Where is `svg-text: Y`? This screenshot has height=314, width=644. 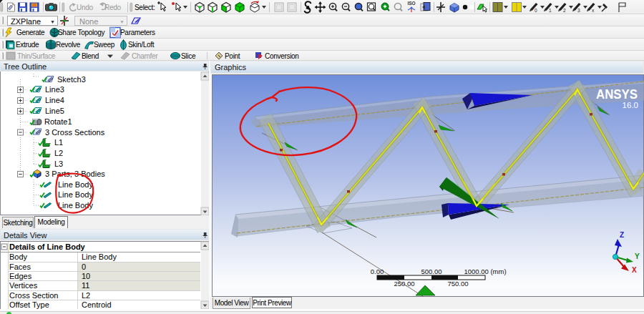
svg-text: Y is located at coordinates (637, 256).